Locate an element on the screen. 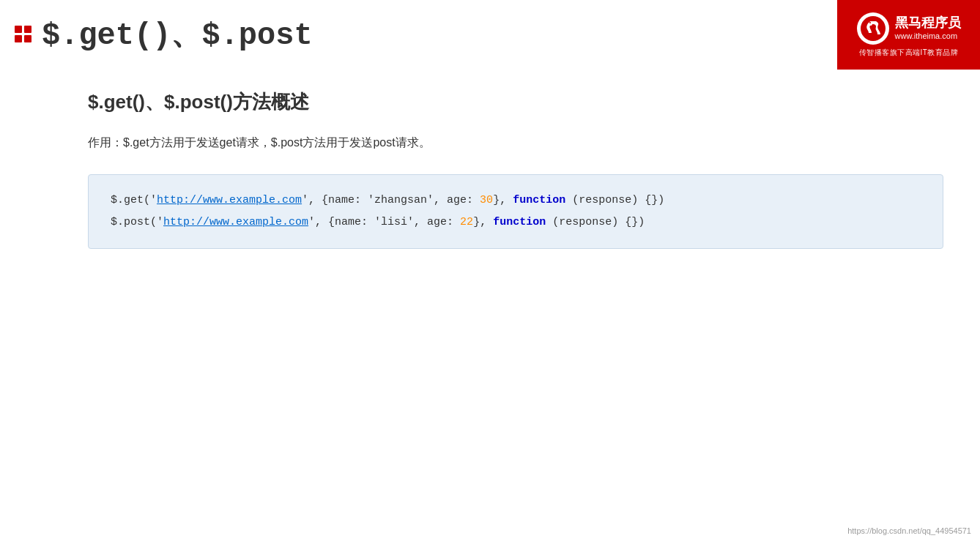 This screenshot has height=541, width=980. section-title: $.get()、$.post()方法概述 is located at coordinates (516, 102).